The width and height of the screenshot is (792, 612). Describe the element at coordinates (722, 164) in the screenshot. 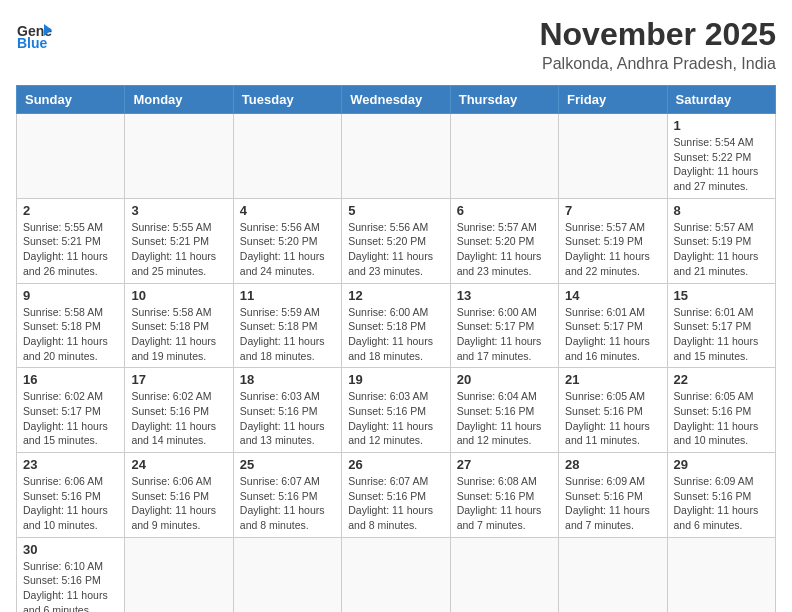

I see `day-info: Sunrise: 5:54 AM Sunset: 5:22 PM Dayligh…` at that location.